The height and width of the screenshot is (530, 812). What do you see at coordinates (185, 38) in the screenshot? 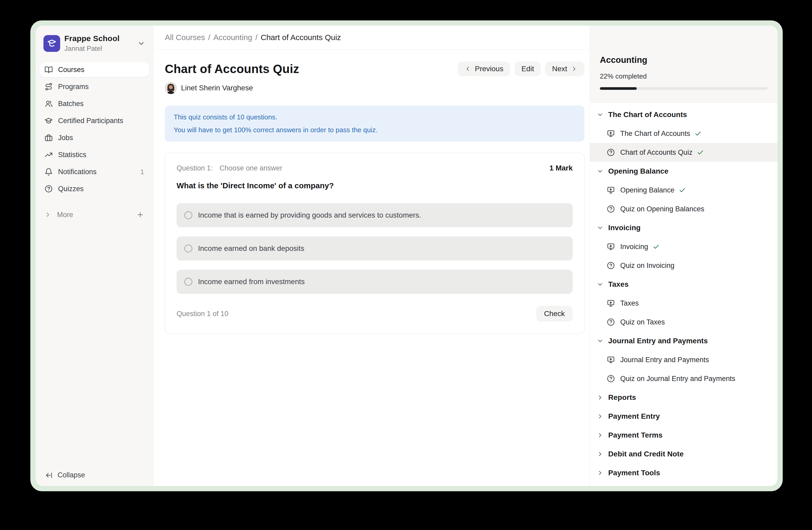
I see `breadcrumb-all-courses: All Courses` at bounding box center [185, 38].